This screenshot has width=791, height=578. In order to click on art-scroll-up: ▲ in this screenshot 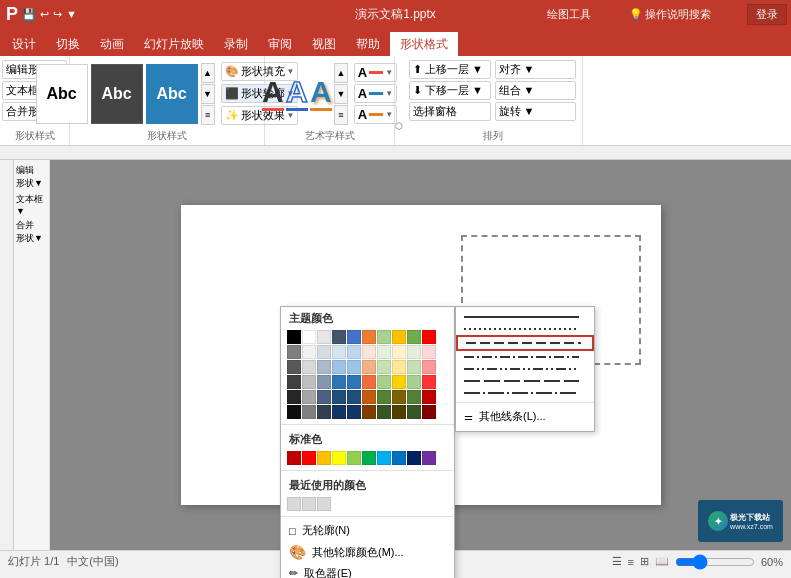, I will do `click(341, 73)`.